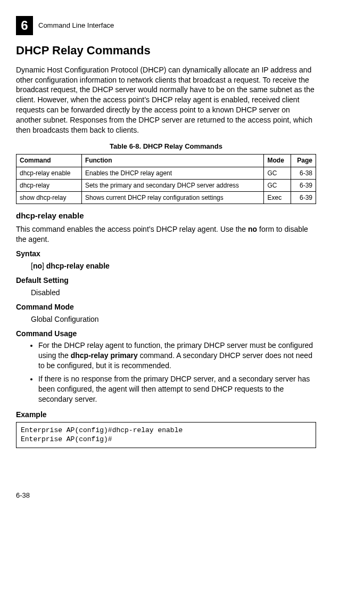 The width and height of the screenshot is (364, 601). Describe the element at coordinates (104, 355) in the screenshot. I see `usage-bold-cmd: dhcp-relay primary` at that location.